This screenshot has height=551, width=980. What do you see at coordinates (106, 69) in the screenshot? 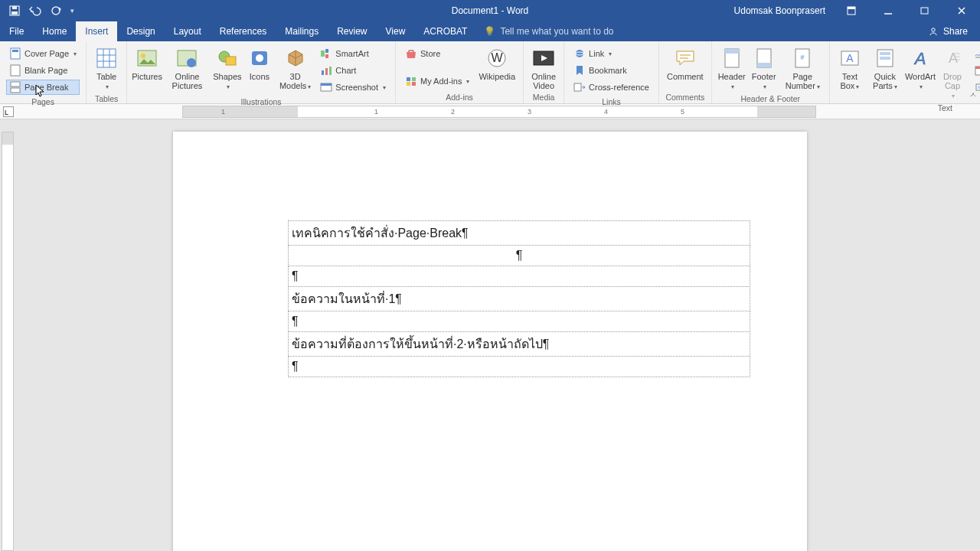
I see `table-button: Table▾` at bounding box center [106, 69].